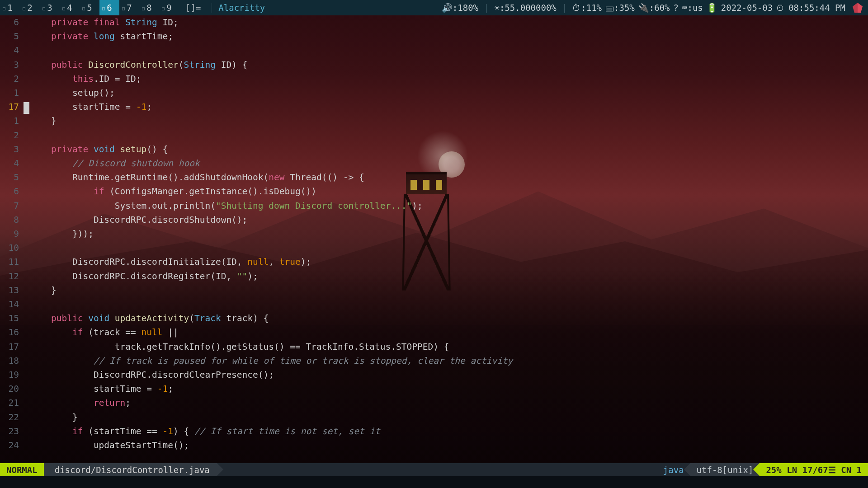  Describe the element at coordinates (449, 177) in the screenshot. I see `code-content: Runtime.getRuntime().addShutdownHook(new…` at that location.